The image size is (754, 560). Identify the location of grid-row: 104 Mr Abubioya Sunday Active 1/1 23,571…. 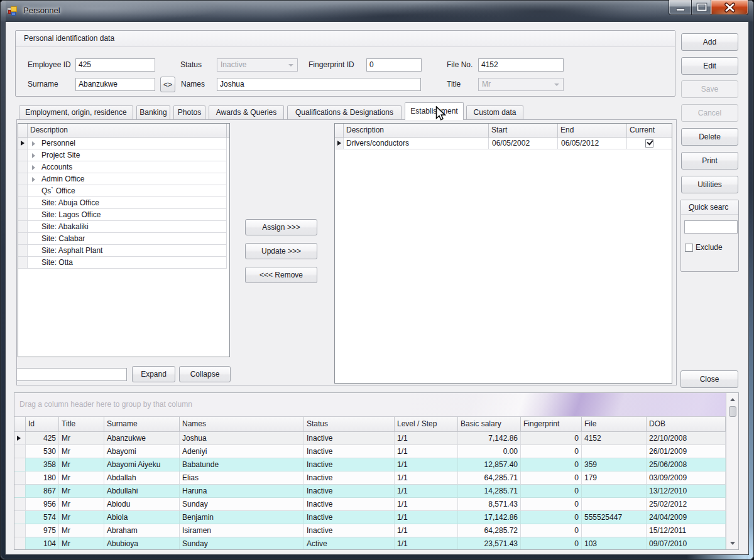
(370, 544).